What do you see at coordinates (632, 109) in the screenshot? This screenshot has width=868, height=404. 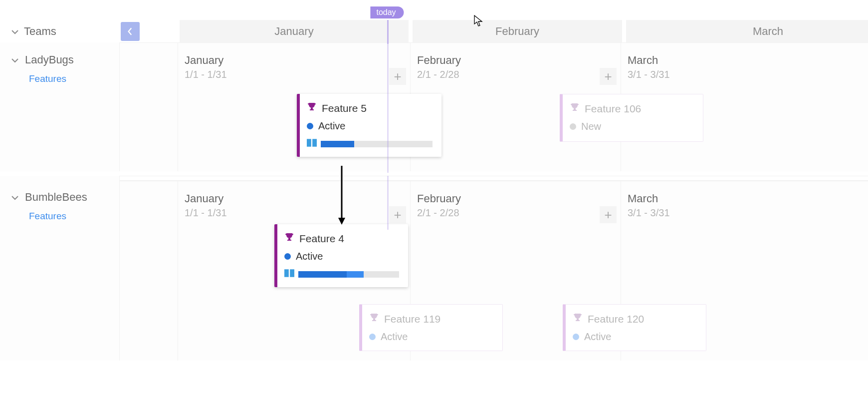 I see `card-title-row: Feature 106` at bounding box center [632, 109].